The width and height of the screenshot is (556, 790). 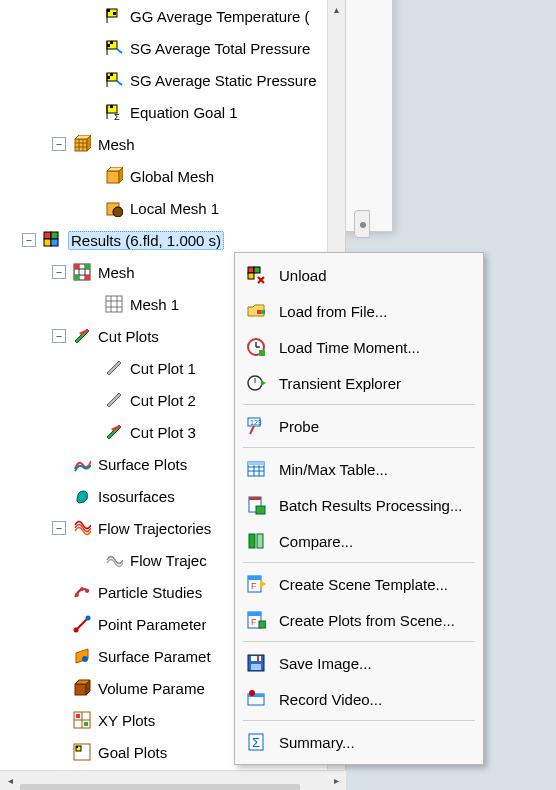 I want to click on horizontal-scrollbar: ◂ ▸, so click(x=173, y=780).